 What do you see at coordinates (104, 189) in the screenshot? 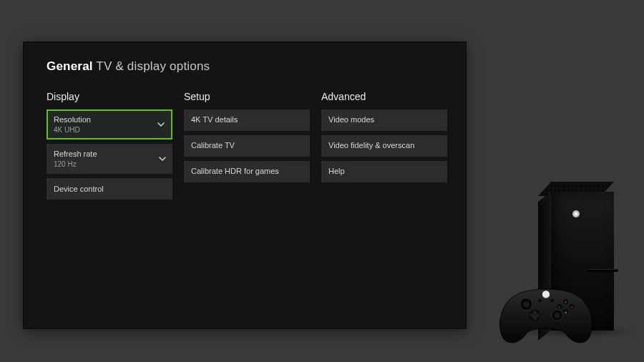
I see `tile-device-label: Device control` at bounding box center [104, 189].